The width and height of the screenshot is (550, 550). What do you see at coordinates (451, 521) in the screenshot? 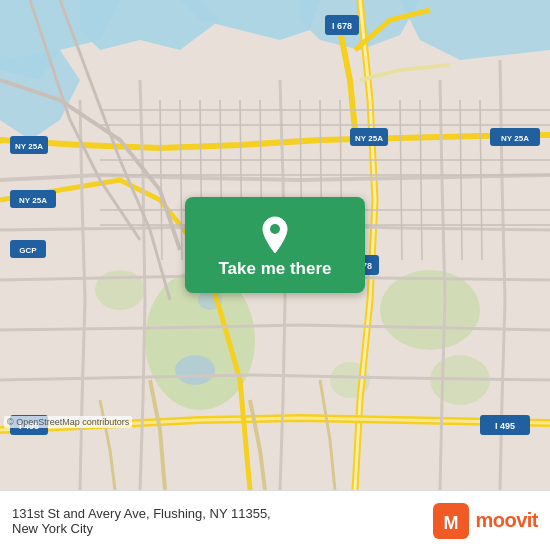
I see `moovit-logo-icon: M` at bounding box center [451, 521].